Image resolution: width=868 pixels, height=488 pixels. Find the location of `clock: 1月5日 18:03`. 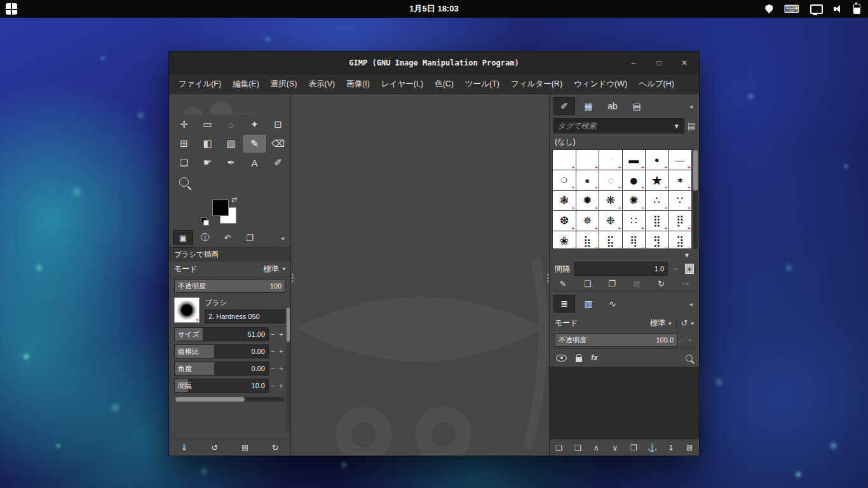

clock: 1月5日 18:03 is located at coordinates (433, 9).